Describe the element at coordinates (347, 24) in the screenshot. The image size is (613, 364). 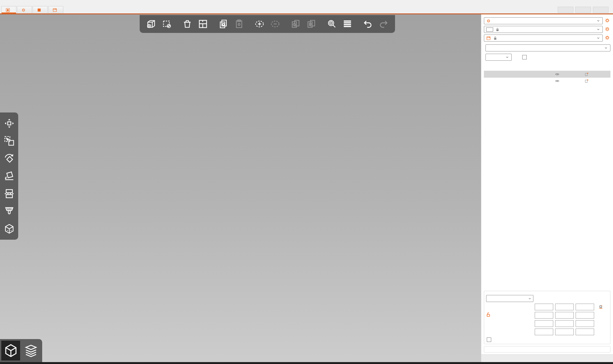
I see `variable-layer-height-button` at that location.